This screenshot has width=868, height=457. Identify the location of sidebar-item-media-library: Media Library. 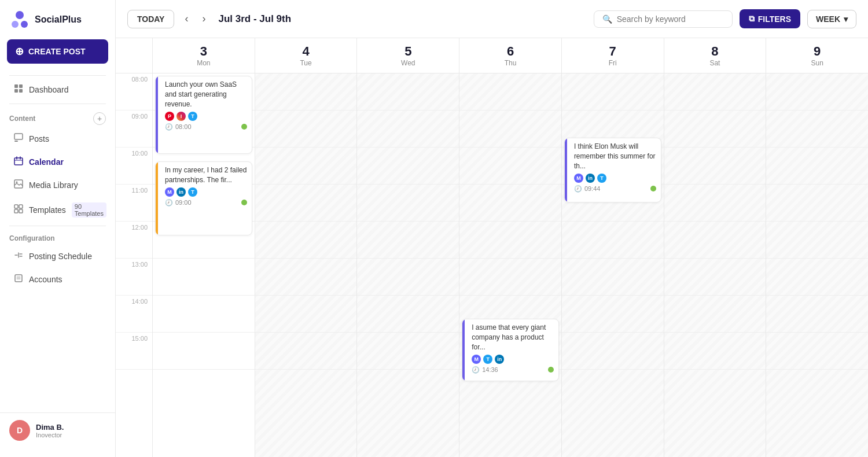
(58, 185).